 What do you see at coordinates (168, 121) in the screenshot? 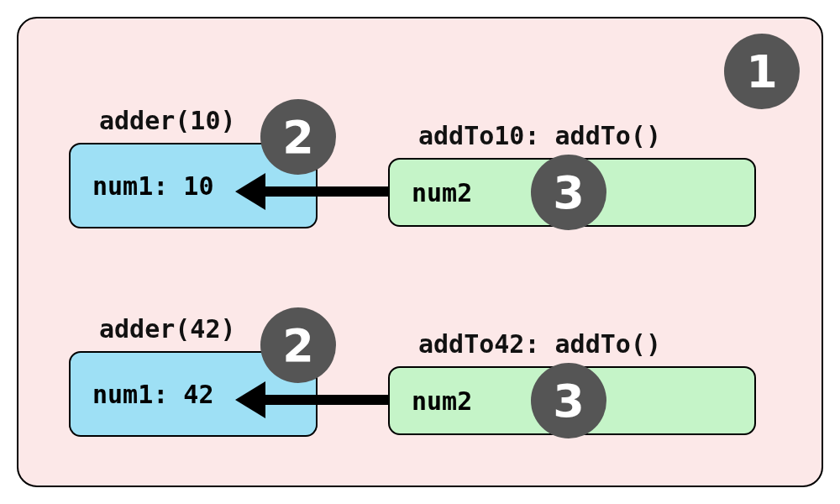
I see `adder-scope-label-1: adder(10)` at bounding box center [168, 121].